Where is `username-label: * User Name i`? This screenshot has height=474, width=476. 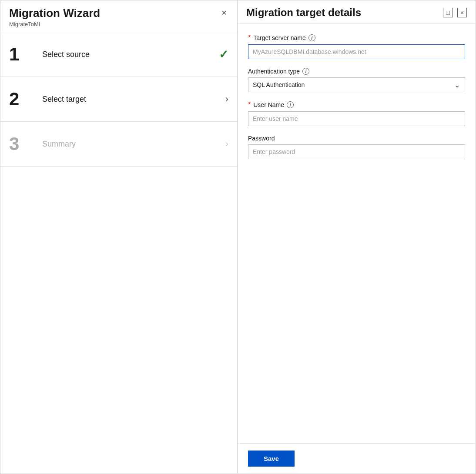 username-label: * User Name i is located at coordinates (357, 105).